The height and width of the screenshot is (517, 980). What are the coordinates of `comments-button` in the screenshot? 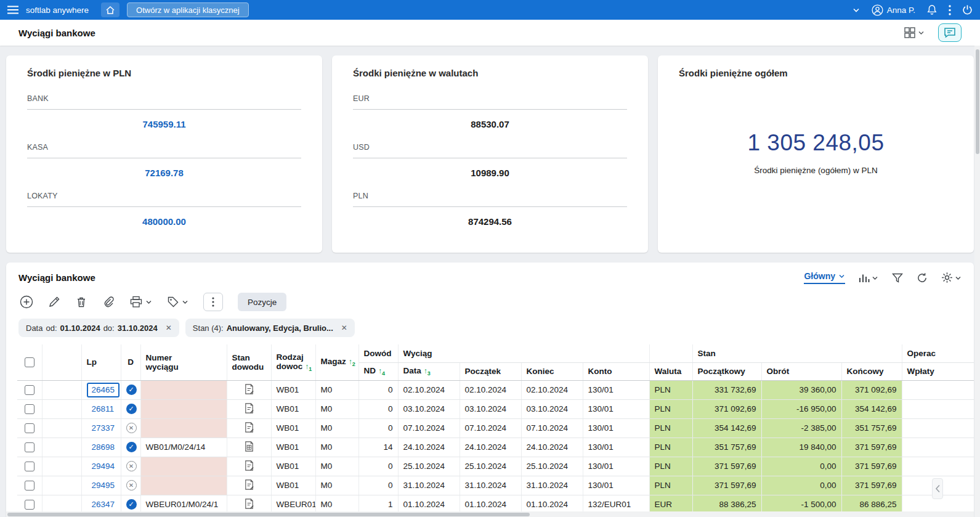 It's located at (950, 33).